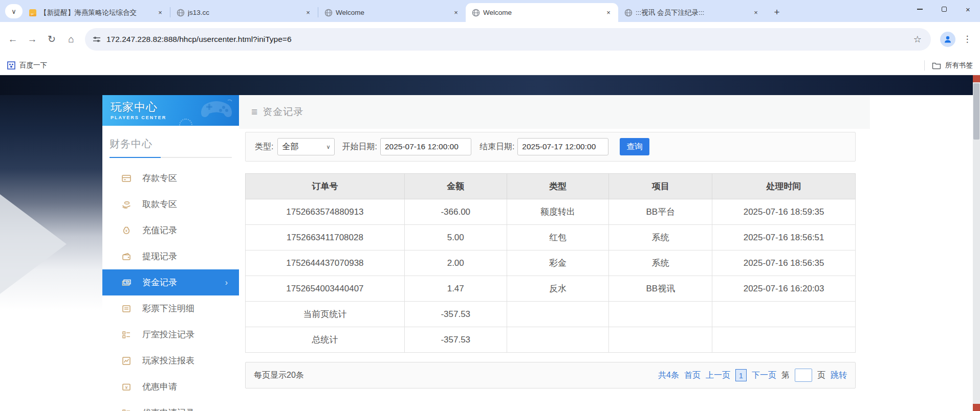 The height and width of the screenshot is (411, 980). Describe the element at coordinates (455, 314) in the screenshot. I see `cell-amount: -357.53` at that location.